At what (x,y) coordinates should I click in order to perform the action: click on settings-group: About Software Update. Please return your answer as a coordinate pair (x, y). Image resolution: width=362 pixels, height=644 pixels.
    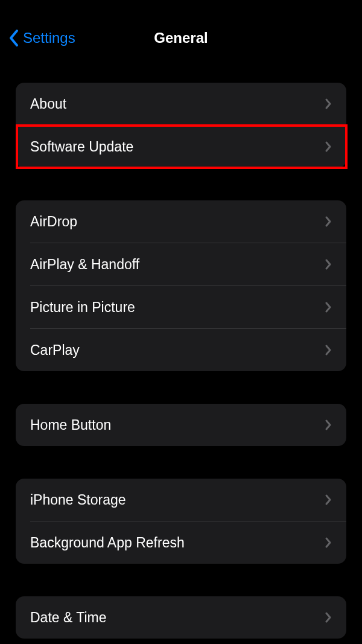
    Looking at the image, I should click on (181, 126).